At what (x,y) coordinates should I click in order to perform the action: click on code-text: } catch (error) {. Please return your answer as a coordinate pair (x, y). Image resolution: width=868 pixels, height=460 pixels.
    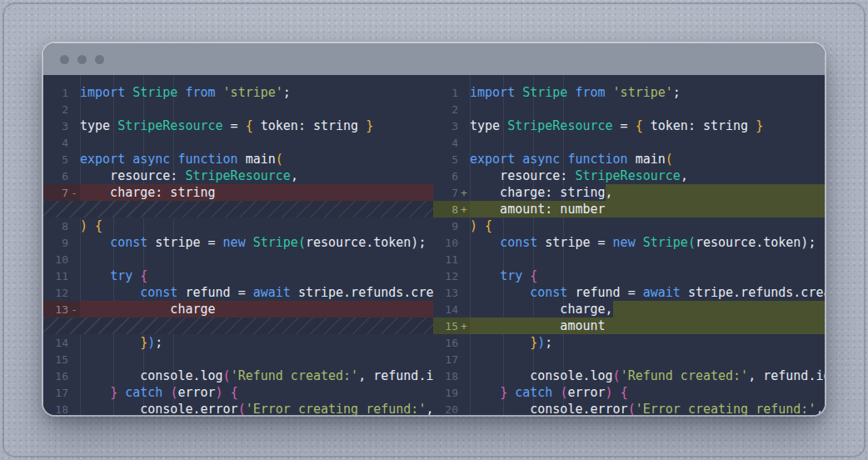
    Looking at the image, I should click on (257, 392).